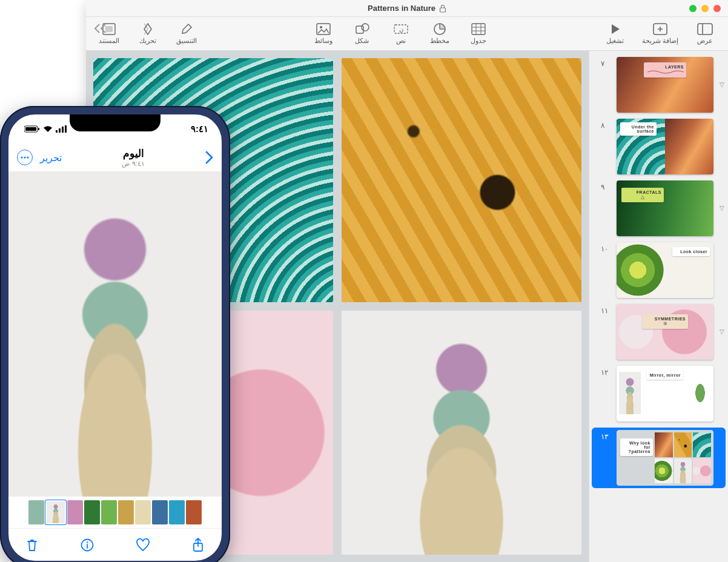  Describe the element at coordinates (51, 157) in the screenshot. I see `edit-button: تحرير` at that location.